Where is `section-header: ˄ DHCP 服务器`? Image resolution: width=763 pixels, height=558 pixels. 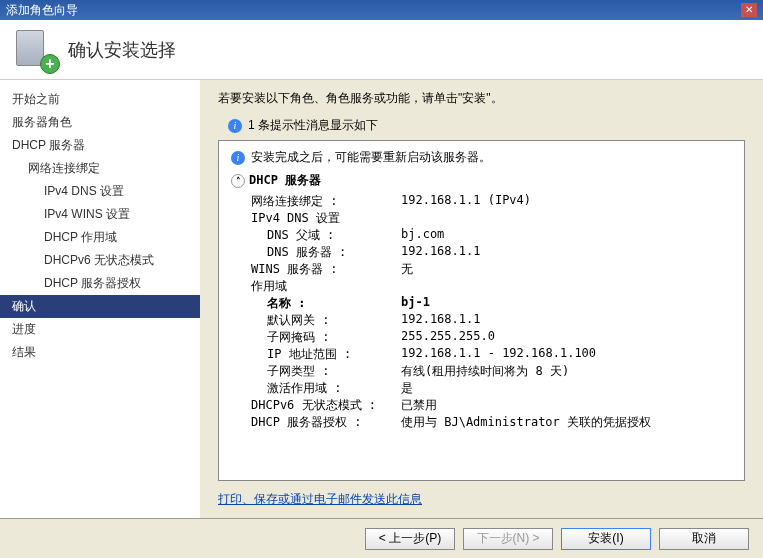
section-header: ˄ DHCP 服务器 is located at coordinates (482, 180).